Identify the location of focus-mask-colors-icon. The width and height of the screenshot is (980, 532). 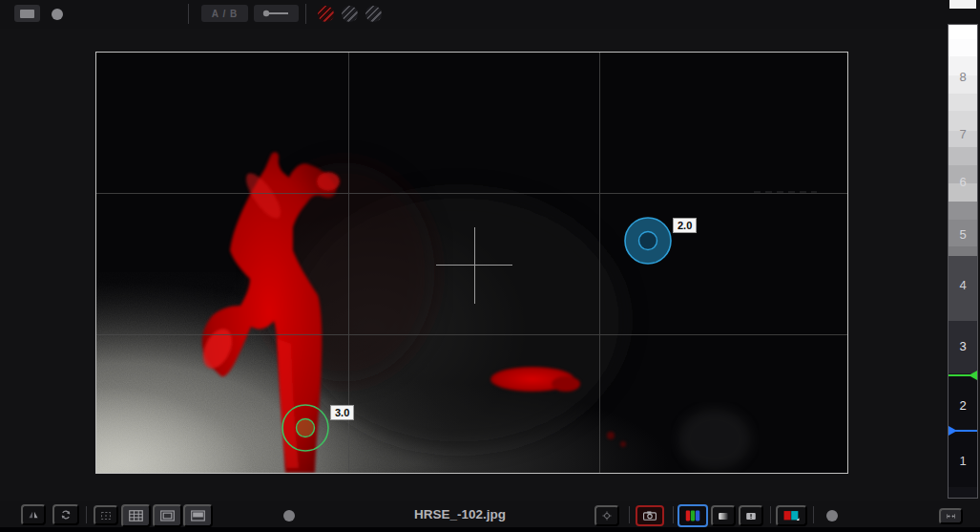
(792, 516).